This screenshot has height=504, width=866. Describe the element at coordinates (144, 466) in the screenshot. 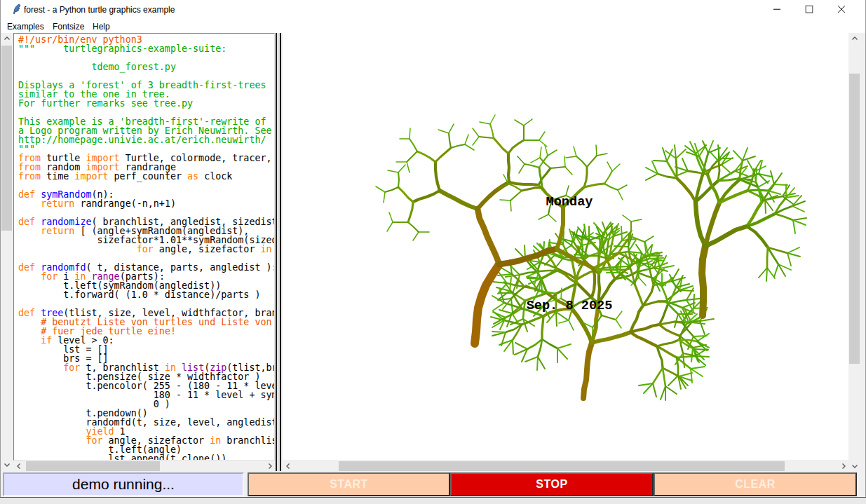

I see `source-horizontal-scrollbar` at that location.